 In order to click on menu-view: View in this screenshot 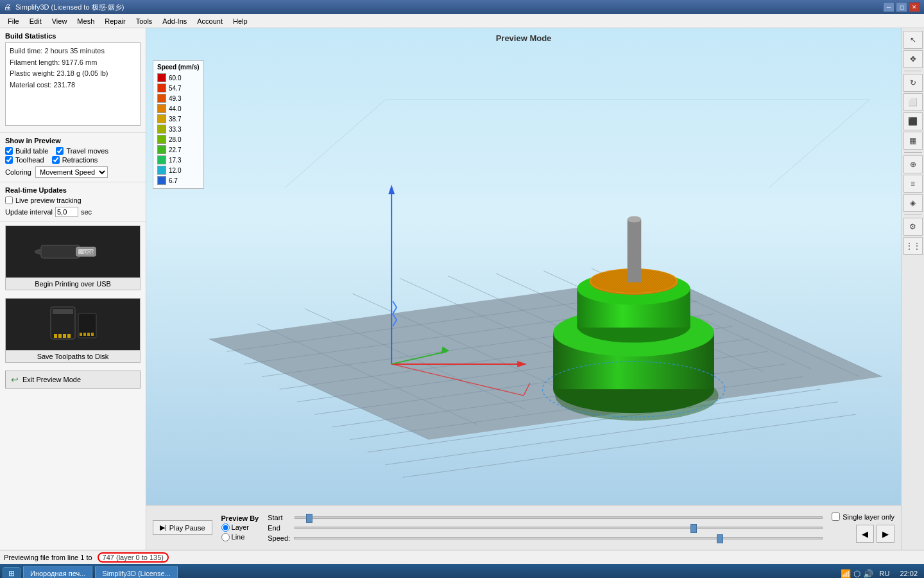, I will do `click(60, 21)`.